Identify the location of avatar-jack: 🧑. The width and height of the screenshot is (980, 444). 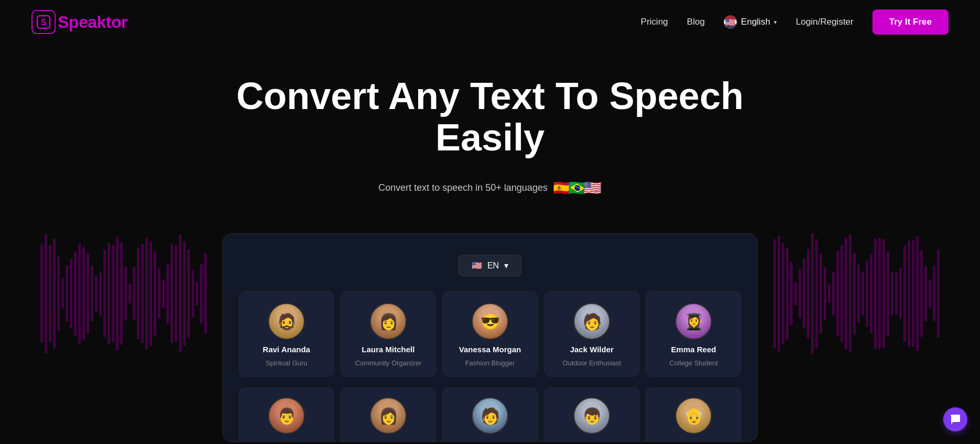
(592, 321).